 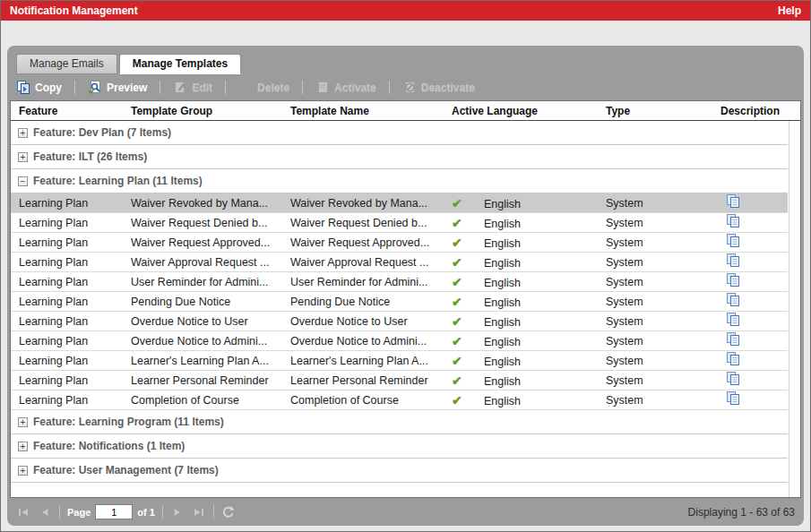 I want to click on preview-icon, so click(x=95, y=88).